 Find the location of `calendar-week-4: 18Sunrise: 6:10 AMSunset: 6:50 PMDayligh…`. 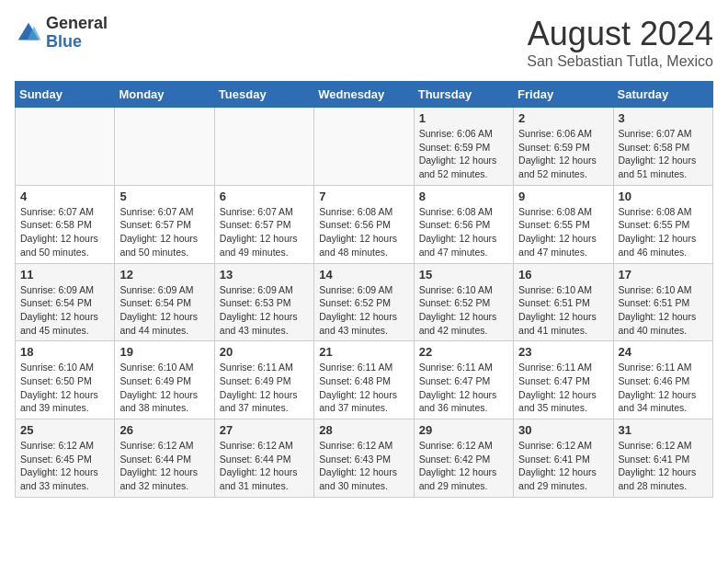

calendar-week-4: 18Sunrise: 6:10 AMSunset: 6:50 PMDayligh… is located at coordinates (364, 381).